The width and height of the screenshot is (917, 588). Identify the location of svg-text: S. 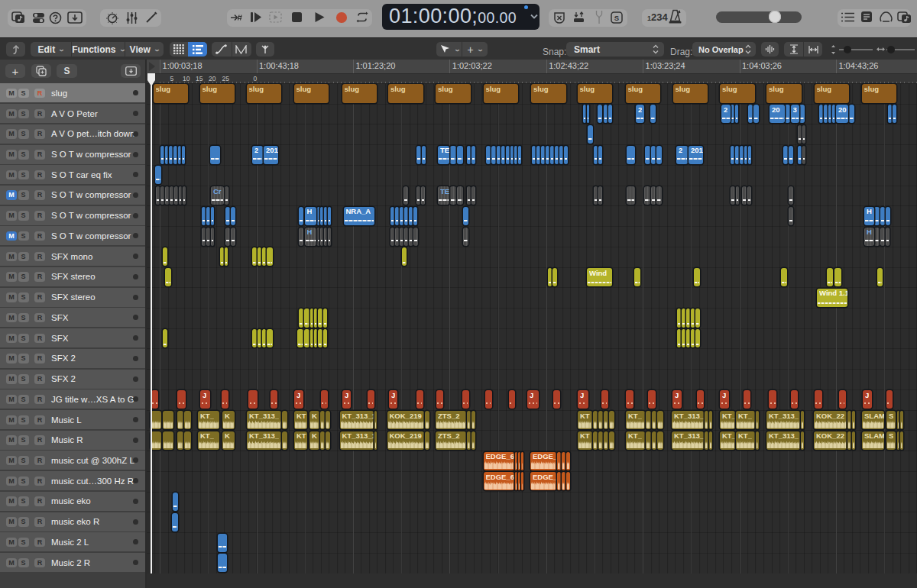
(617, 18).